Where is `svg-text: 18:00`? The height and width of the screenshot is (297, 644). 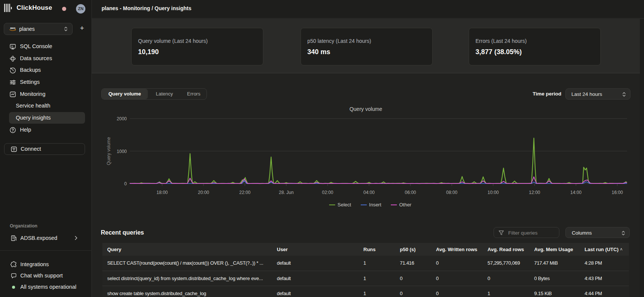 svg-text: 18:00 is located at coordinates (162, 192).